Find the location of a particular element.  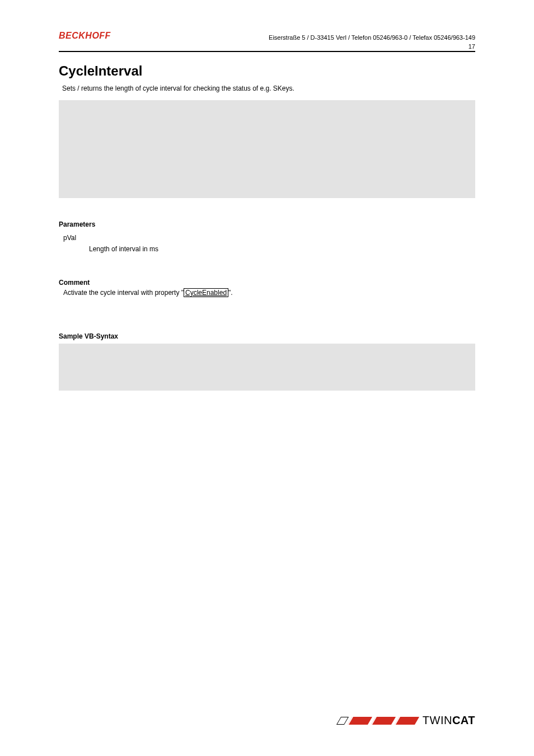

comment-suffix: ". is located at coordinates (231, 293).